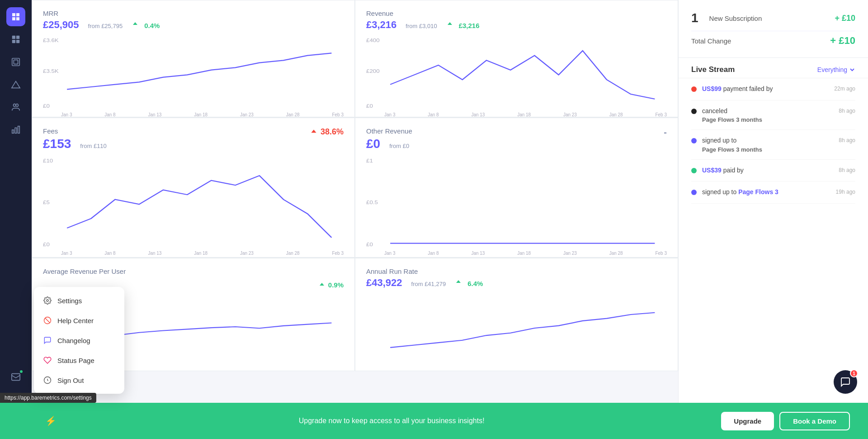 The height and width of the screenshot is (439, 868). I want to click on arr-from: from £41,279, so click(429, 284).